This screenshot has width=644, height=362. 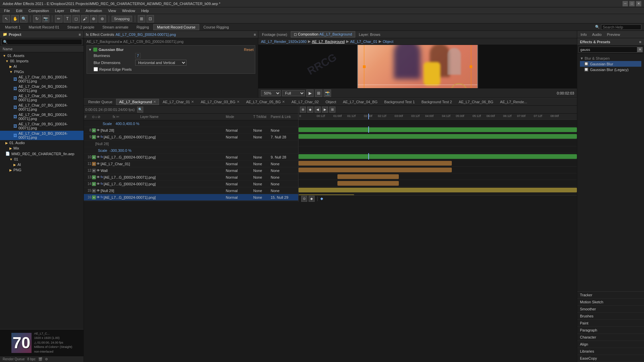 I want to click on tree-item-01: ▼ 01, so click(x=42, y=159).